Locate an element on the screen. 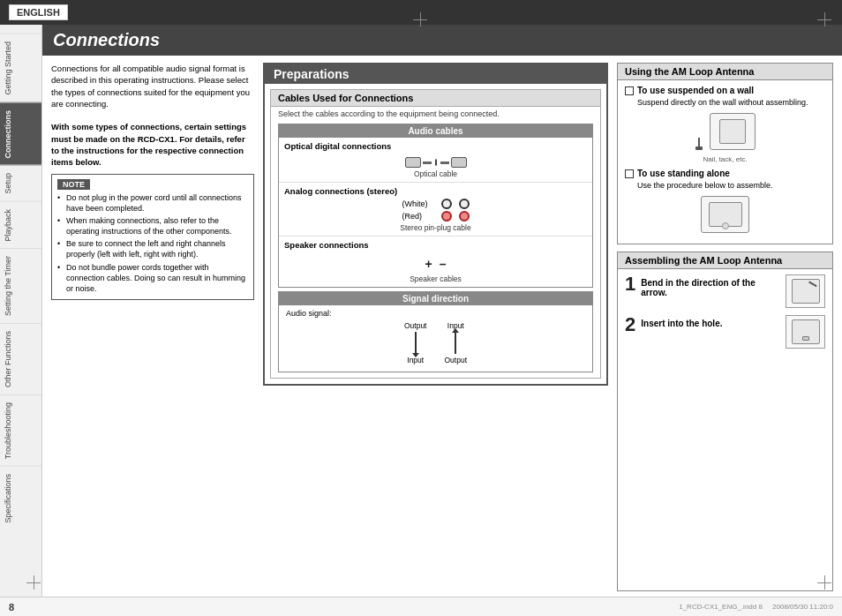  step-1-shape is located at coordinates (806, 291).